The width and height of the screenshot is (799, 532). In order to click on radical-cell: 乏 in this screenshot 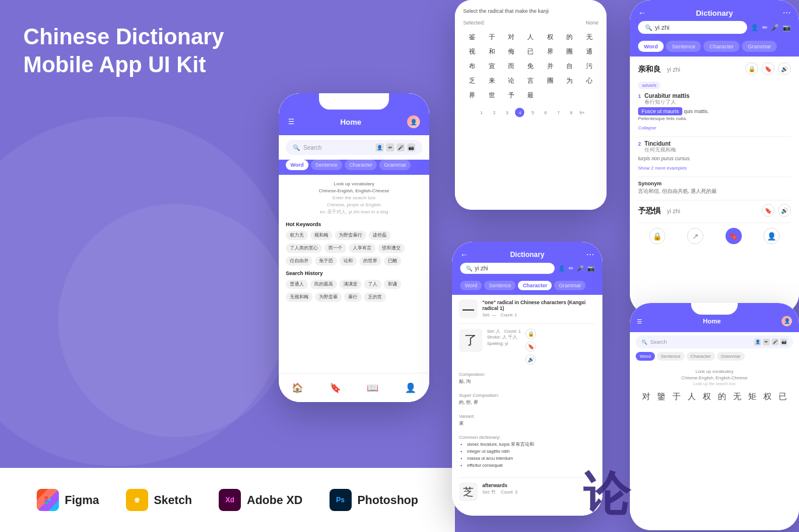, I will do `click(472, 80)`.